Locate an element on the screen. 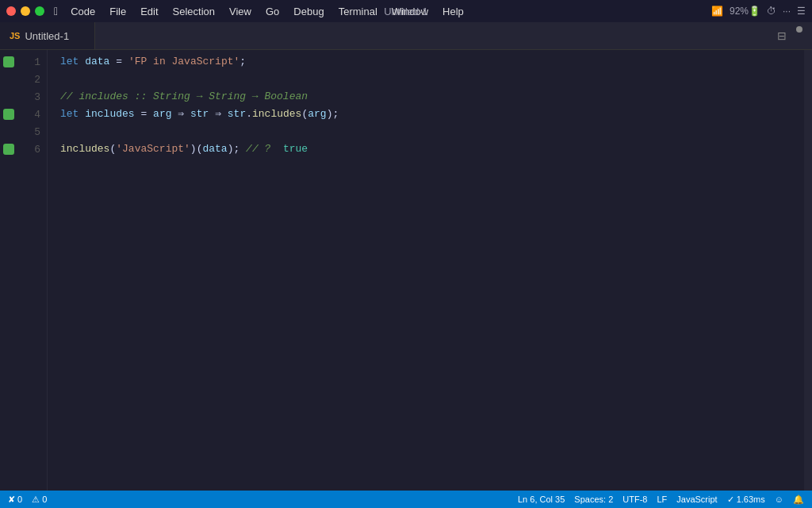  more-icon: ··· is located at coordinates (787, 11).